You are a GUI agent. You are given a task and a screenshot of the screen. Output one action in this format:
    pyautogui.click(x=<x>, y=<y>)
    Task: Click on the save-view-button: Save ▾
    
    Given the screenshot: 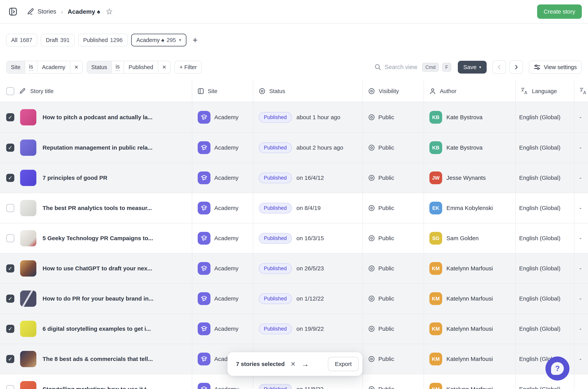 What is the action you would take?
    pyautogui.click(x=472, y=67)
    